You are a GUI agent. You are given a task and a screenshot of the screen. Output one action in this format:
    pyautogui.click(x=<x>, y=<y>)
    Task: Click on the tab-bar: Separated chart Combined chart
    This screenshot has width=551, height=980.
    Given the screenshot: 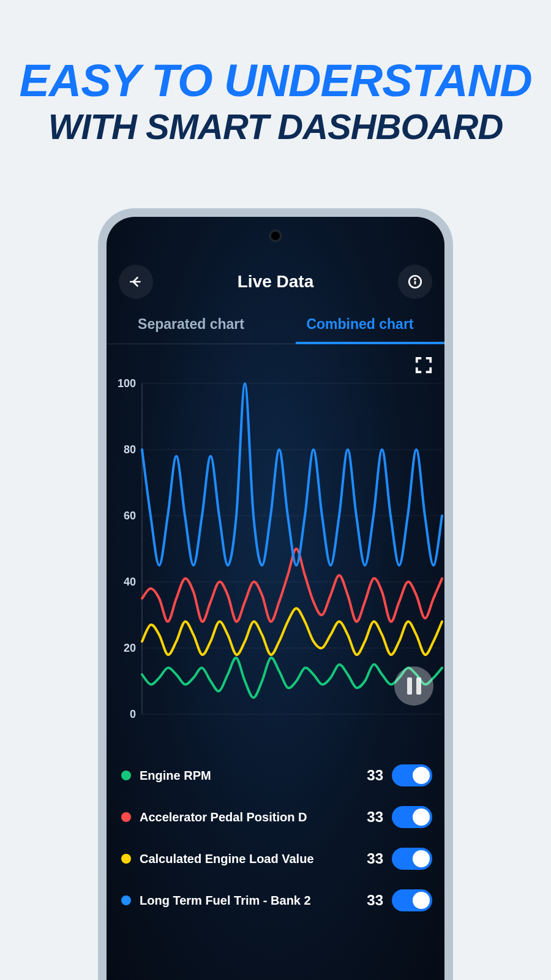 What is the action you would take?
    pyautogui.click(x=276, y=326)
    